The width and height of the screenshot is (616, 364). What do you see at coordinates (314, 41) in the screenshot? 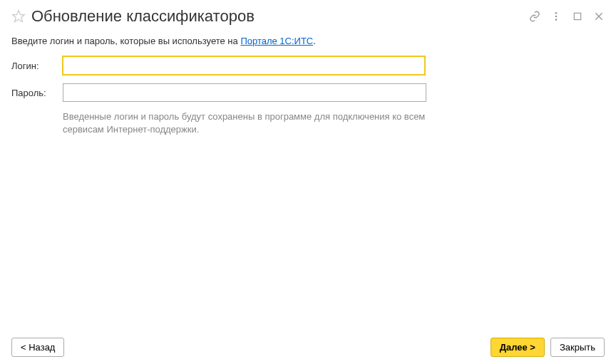
I see `intro-suffix: .` at bounding box center [314, 41].